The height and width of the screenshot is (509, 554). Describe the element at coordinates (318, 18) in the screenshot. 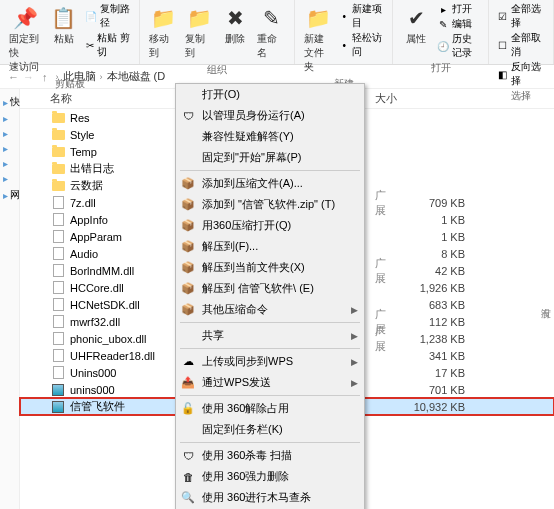

I see `ribbon-icon: 📁` at that location.